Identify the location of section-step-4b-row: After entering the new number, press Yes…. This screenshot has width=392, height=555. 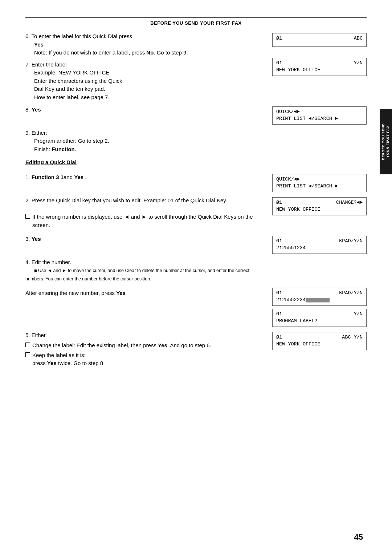
(196, 307).